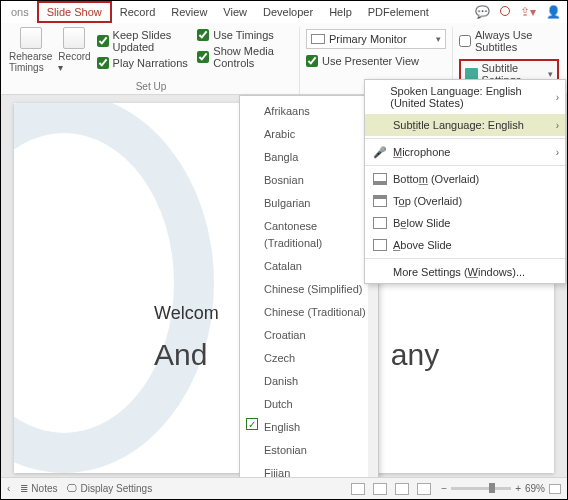 The image size is (568, 500). What do you see at coordinates (380, 223) in the screenshot?
I see `position-below-icon` at bounding box center [380, 223].